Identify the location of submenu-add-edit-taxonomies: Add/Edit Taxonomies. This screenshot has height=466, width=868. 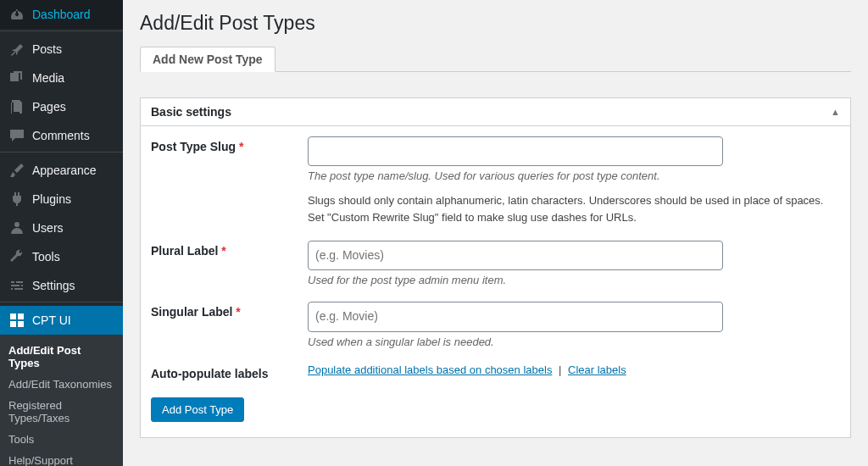
(61, 385).